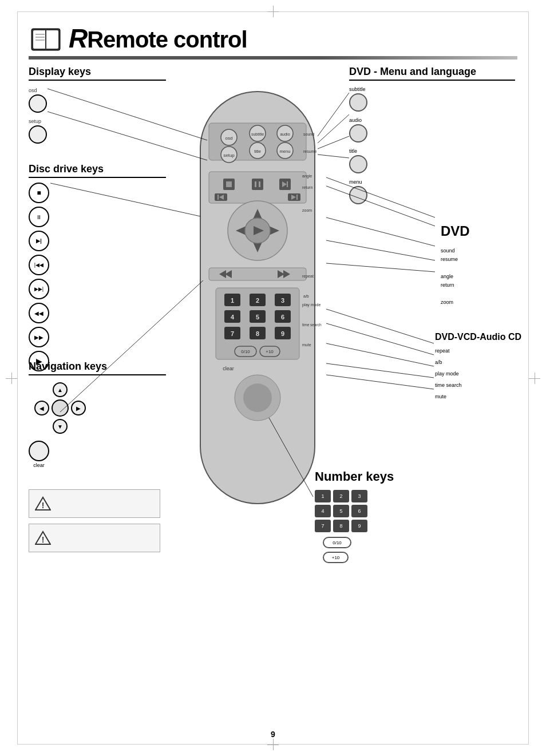  I want to click on svg-text: osd, so click(229, 138).